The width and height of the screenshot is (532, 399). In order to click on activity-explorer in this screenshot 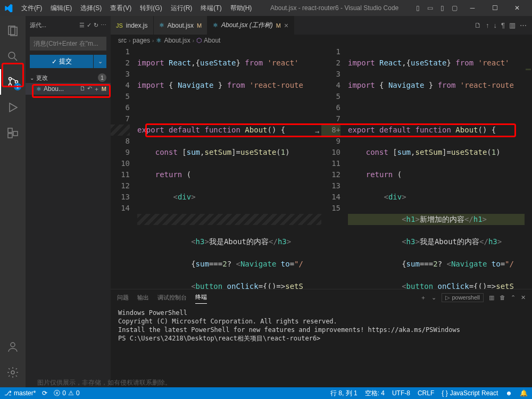, I will do `click(13, 31)`.